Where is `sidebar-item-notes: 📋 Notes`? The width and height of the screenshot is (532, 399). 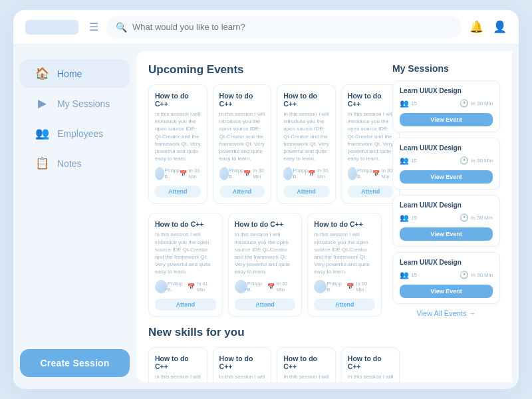
sidebar-item-notes: 📋 Notes is located at coordinates (74, 164).